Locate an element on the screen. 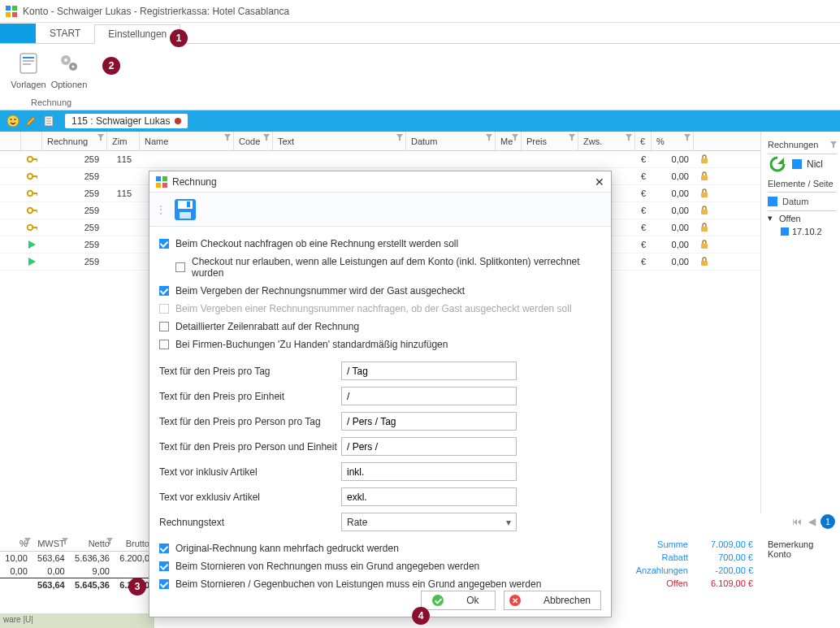  pager-prev: ◀ is located at coordinates (812, 522).